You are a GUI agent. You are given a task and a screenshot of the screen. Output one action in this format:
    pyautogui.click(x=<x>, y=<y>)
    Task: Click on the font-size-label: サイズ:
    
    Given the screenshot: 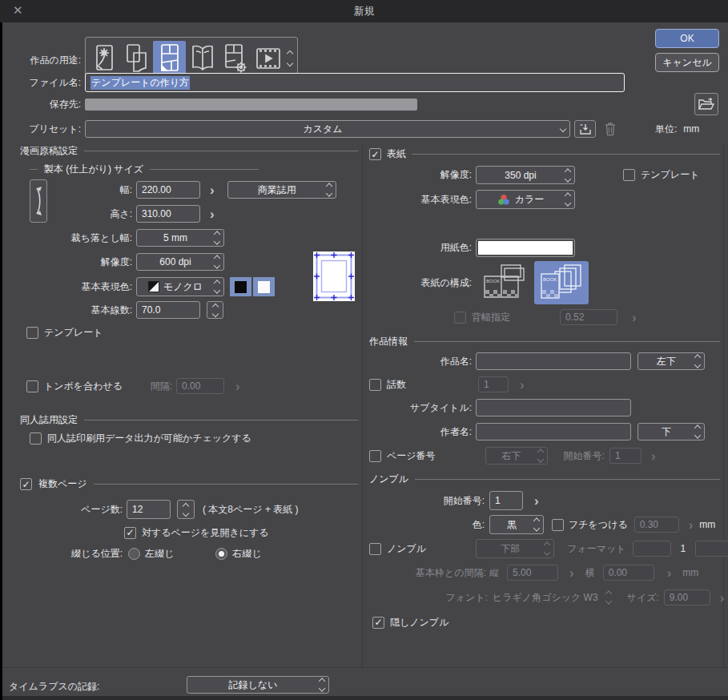 What is the action you would take?
    pyautogui.click(x=643, y=597)
    